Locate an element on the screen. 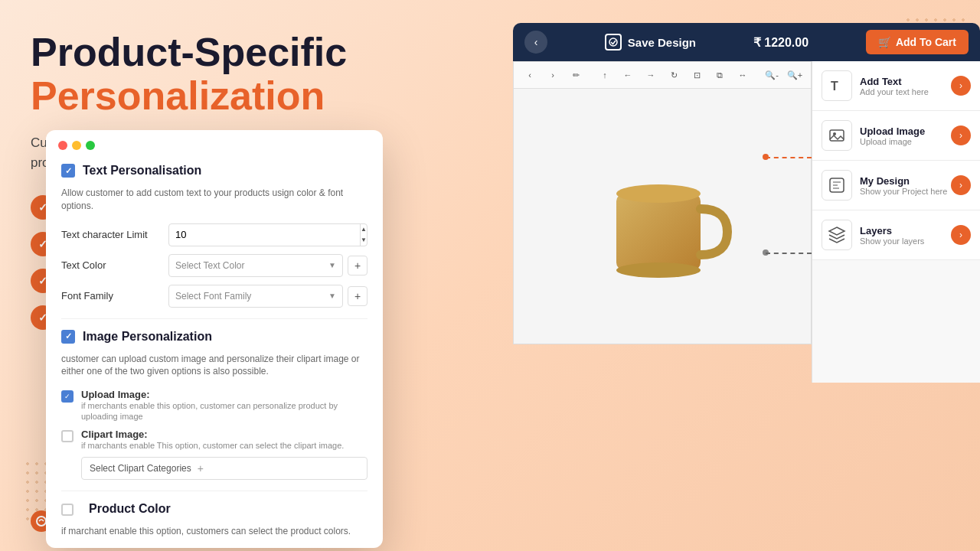 The width and height of the screenshot is (980, 551). mug-svg is located at coordinates (662, 217).